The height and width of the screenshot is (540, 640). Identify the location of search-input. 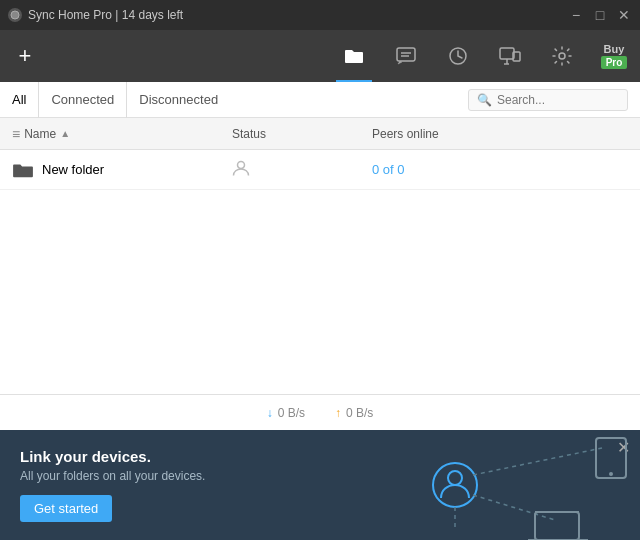
(557, 100).